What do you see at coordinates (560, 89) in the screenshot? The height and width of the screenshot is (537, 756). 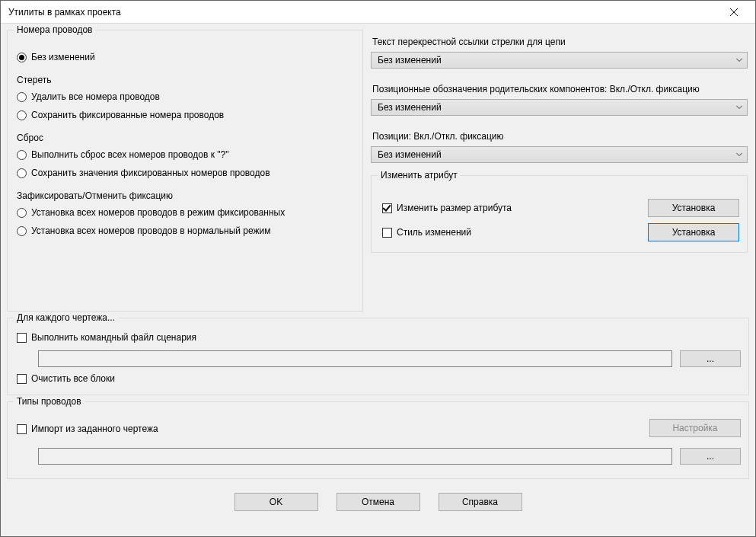 I see `parent-label: Позиционные обозначения родительских ком…` at bounding box center [560, 89].